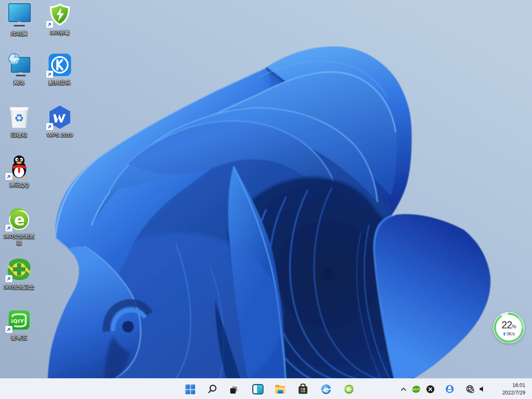 The height and width of the screenshot is (399, 532). I want to click on desktop-icon-label: 回收站, so click(19, 135).